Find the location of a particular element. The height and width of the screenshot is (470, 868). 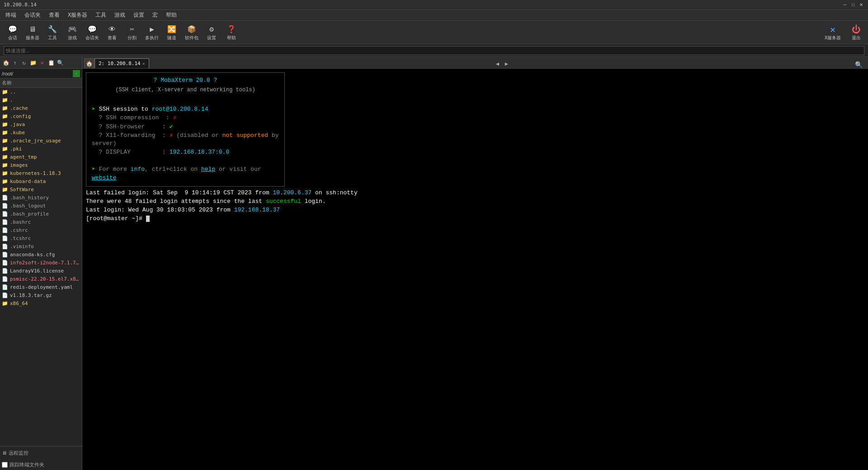

list-item: 📄 .bash_logout is located at coordinates (41, 206).